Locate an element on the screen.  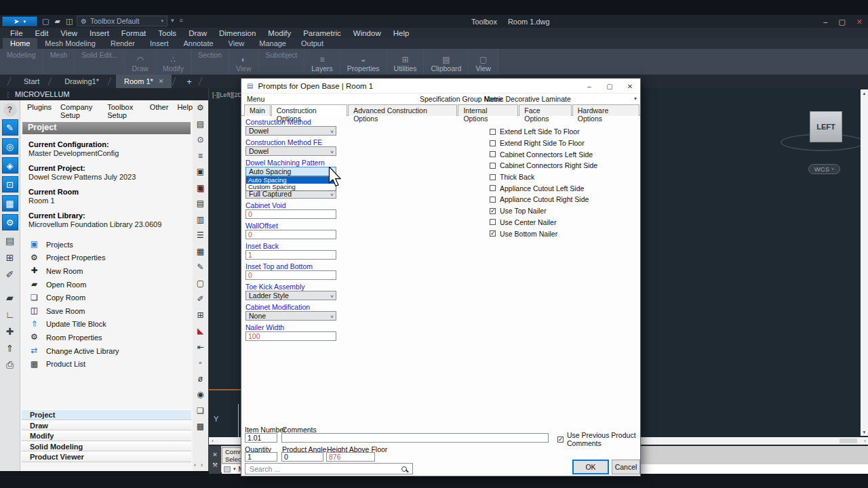
menu-item: Insert is located at coordinates (99, 33).